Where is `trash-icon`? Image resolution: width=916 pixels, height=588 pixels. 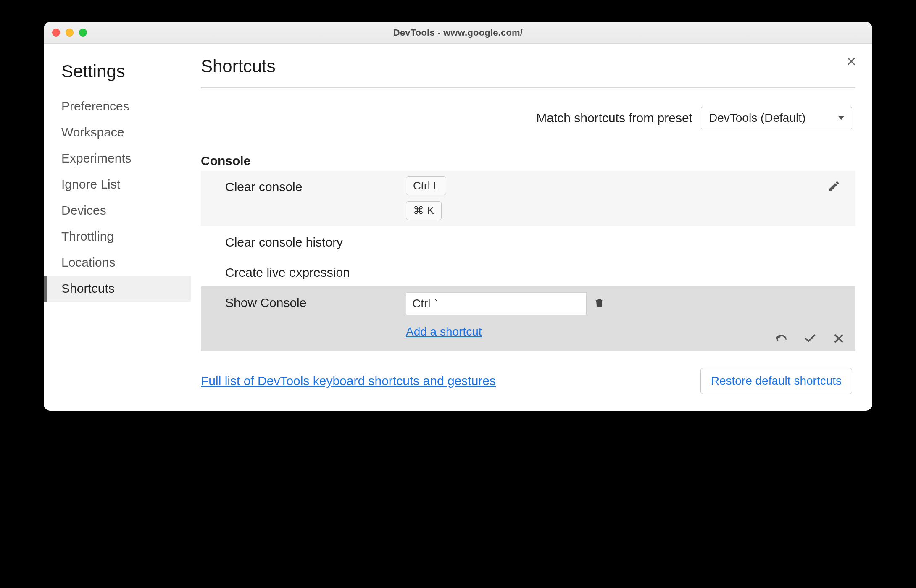
trash-icon is located at coordinates (599, 303).